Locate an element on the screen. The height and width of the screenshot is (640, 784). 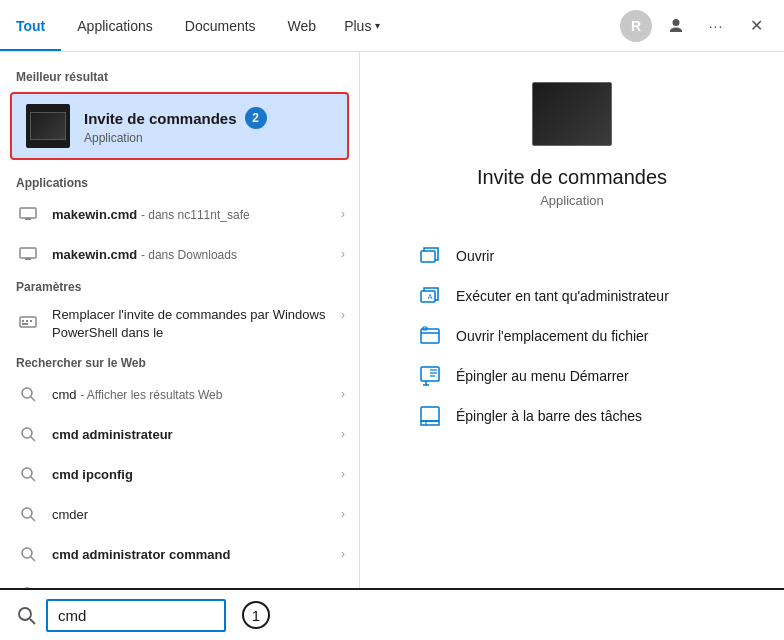
web-section-label: Rechercher sur le Web is located at coordinates (180, 362).